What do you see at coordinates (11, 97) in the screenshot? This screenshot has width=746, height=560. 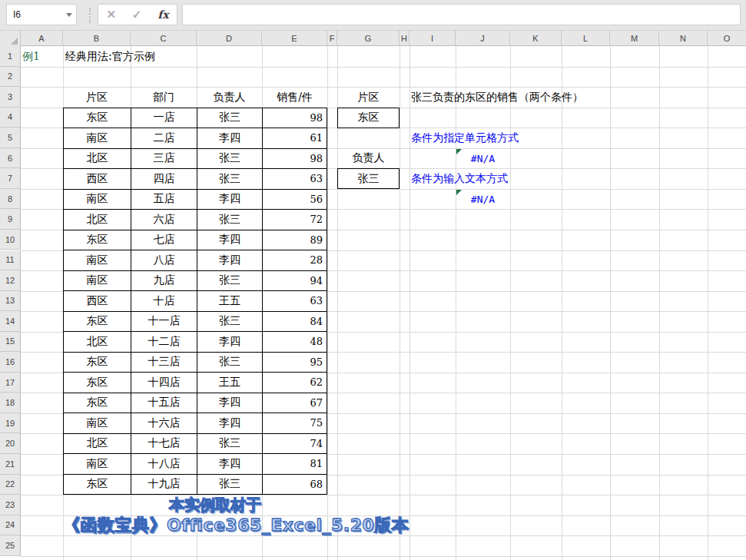 I see `row-header-3: 3` at bounding box center [11, 97].